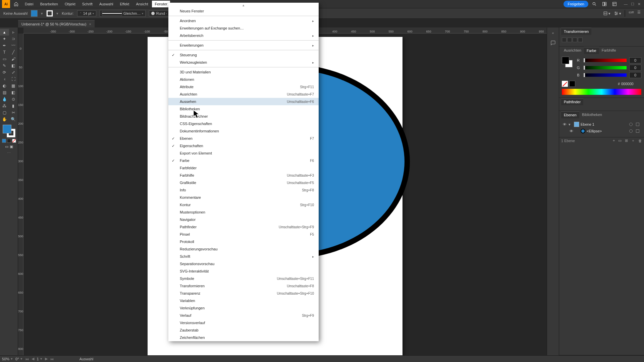 Image resolution: width=644 pixels, height=362 pixels. What do you see at coordinates (633, 141) in the screenshot?
I see `new-layer-icon: ＋` at bounding box center [633, 141].